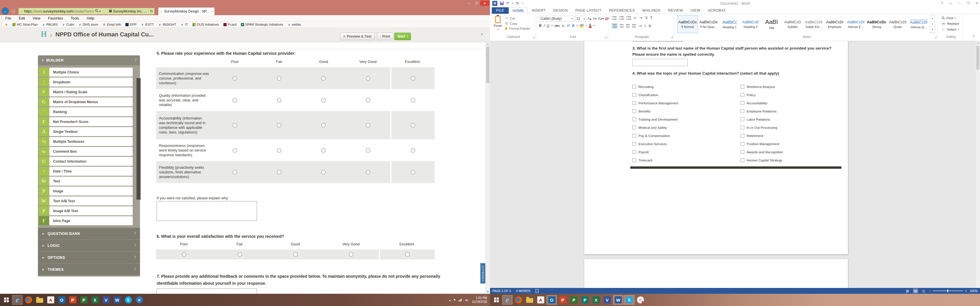 The height and width of the screenshot is (306, 980). Describe the element at coordinates (968, 3) in the screenshot. I see `restore-button: ❐` at that location.